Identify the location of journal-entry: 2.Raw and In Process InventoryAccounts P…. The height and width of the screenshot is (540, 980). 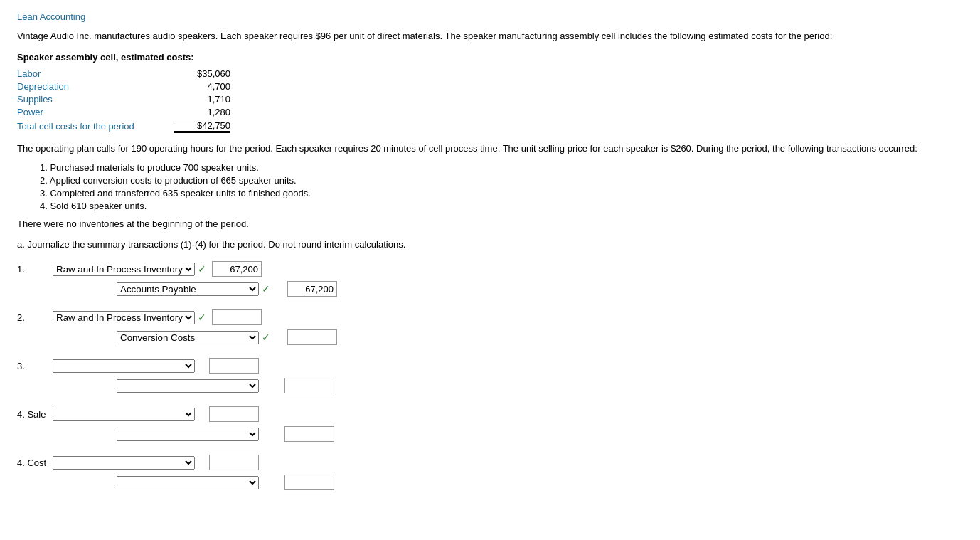
(490, 327).